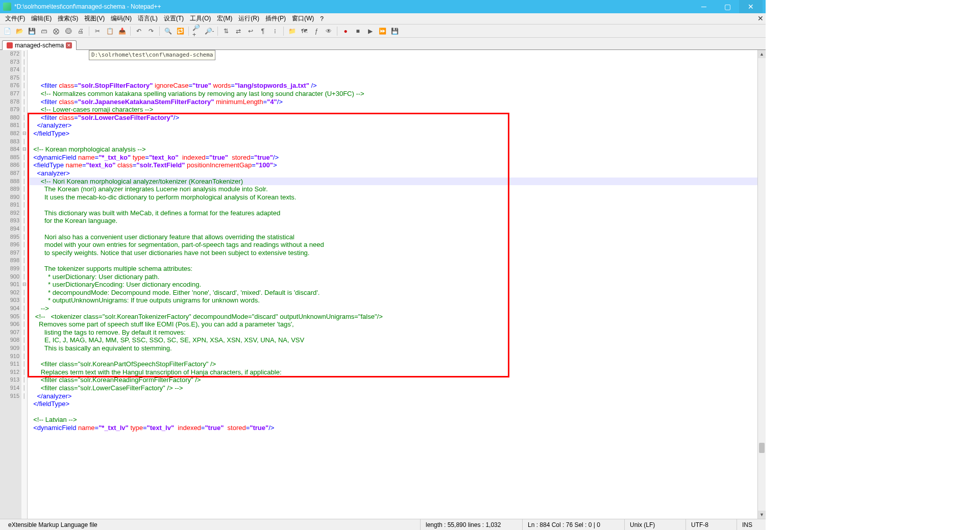 The image size is (980, 530). I want to click on close-all-icon: ⨷, so click(68, 31).